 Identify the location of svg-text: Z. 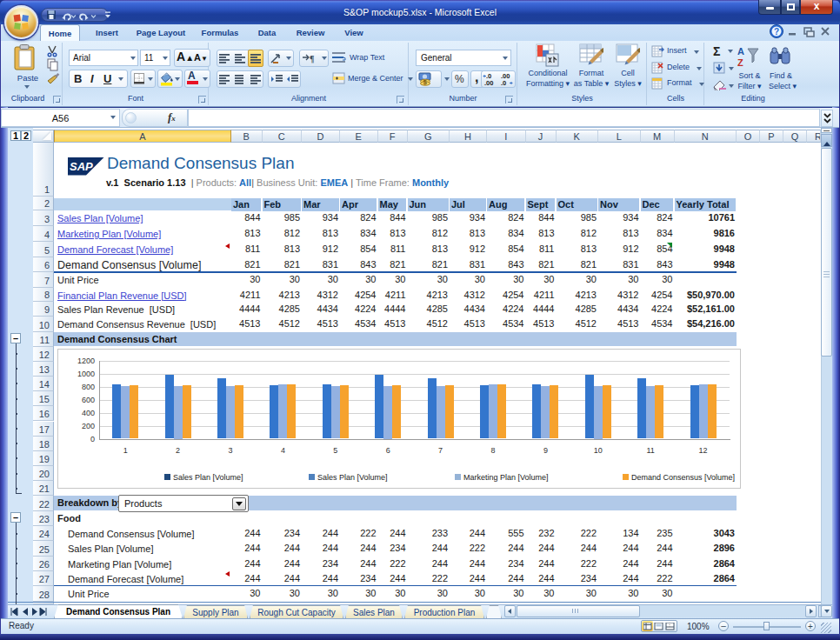
(741, 63).